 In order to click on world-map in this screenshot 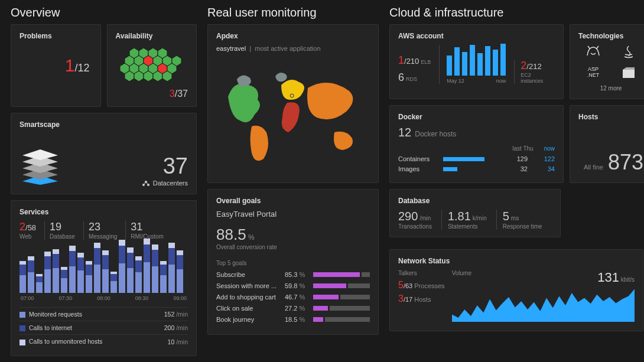, I will do `click(293, 116)`.